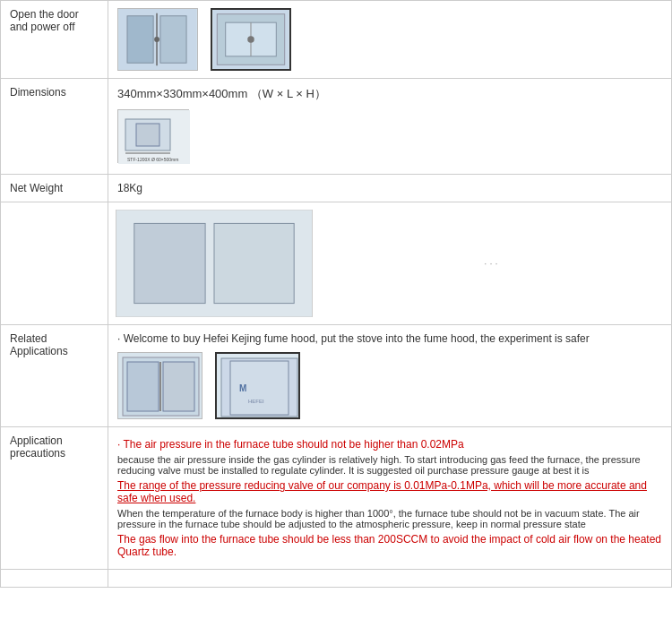 This screenshot has width=672, height=619. What do you see at coordinates (337, 579) in the screenshot?
I see `row-bottom-empty` at bounding box center [337, 579].